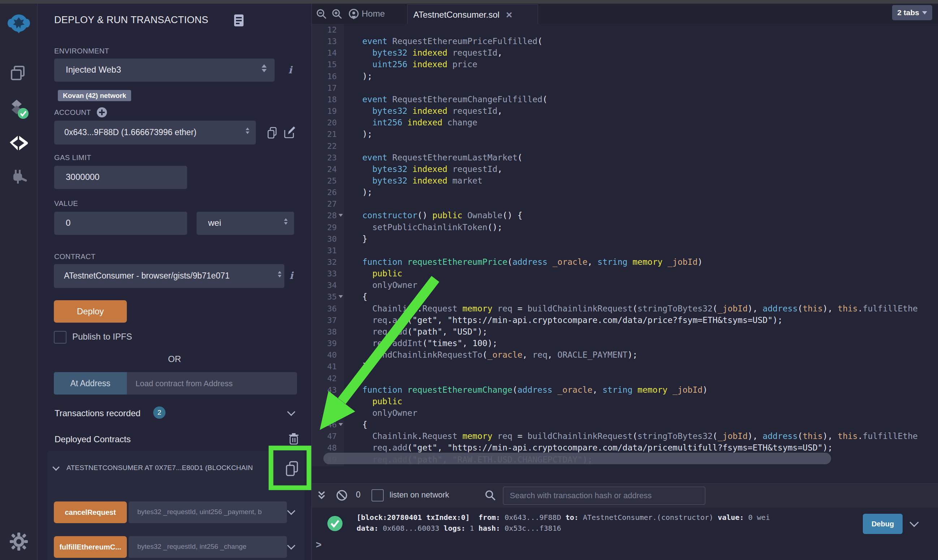  What do you see at coordinates (19, 542) in the screenshot?
I see `settings-gear-icon` at bounding box center [19, 542].